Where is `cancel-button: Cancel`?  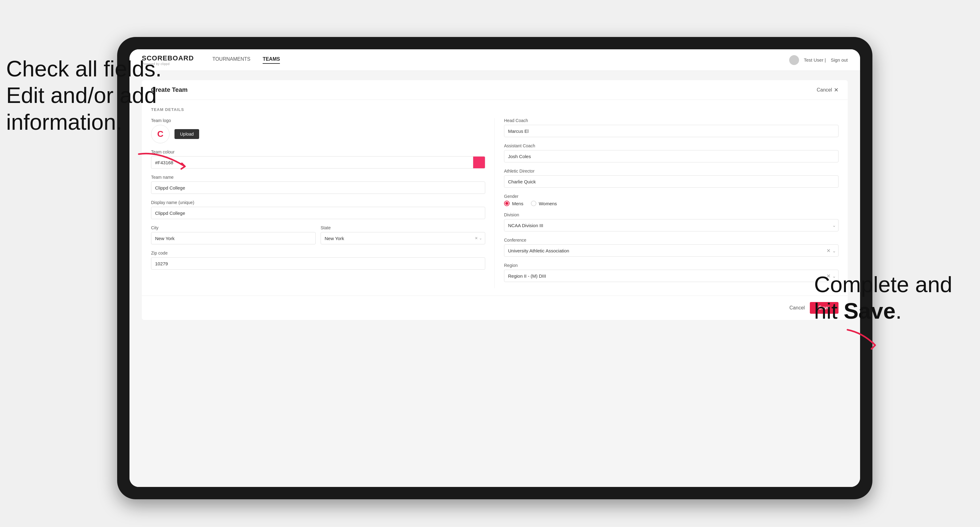
cancel-button: Cancel is located at coordinates (797, 308).